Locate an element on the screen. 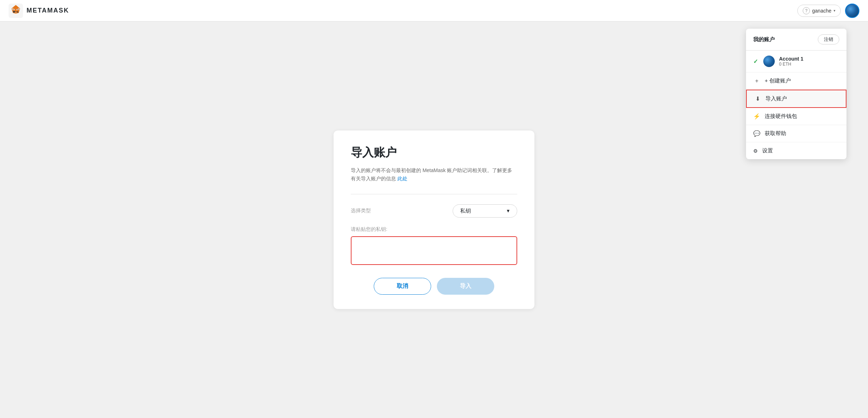 This screenshot has height=418, width=868. logo-text: METAMASK is located at coordinates (48, 11).